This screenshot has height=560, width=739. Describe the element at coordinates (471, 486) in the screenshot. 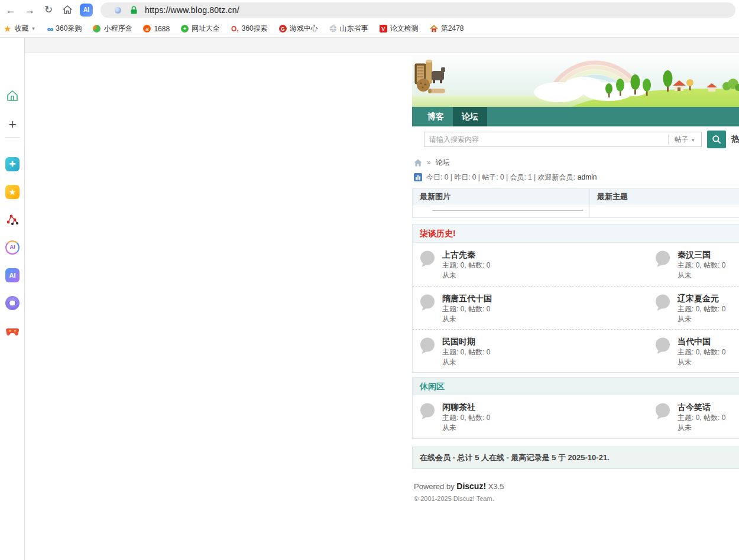

I see `discuz-brand-link: Discuz!` at that location.